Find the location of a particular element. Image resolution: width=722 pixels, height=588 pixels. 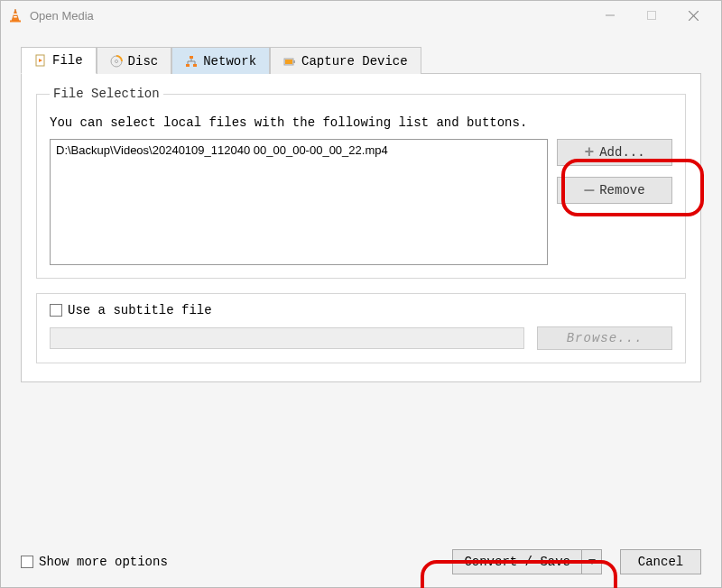

capture-icon is located at coordinates (290, 61).